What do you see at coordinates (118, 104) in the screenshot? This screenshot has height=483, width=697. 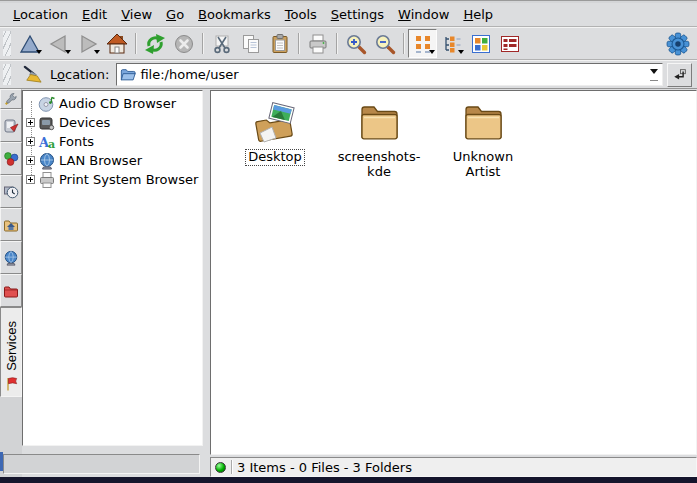 I see `tree-item-label: Audio CD Browser` at bounding box center [118, 104].